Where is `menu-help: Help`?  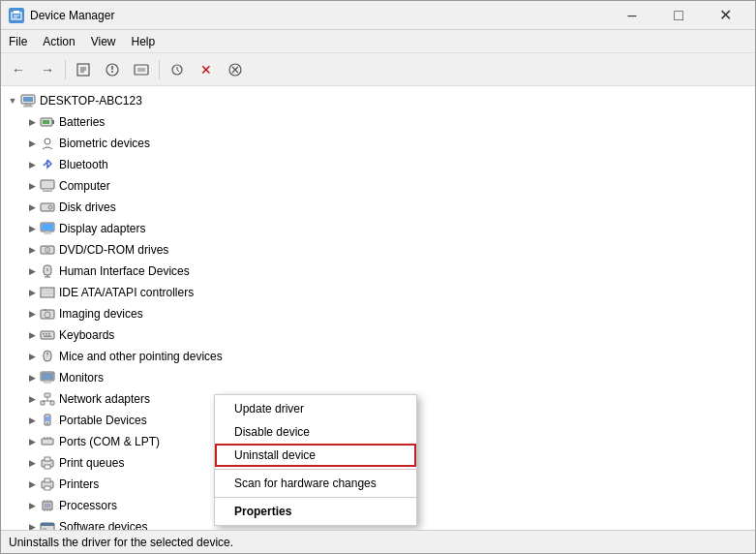 menu-help: Help is located at coordinates (143, 41).